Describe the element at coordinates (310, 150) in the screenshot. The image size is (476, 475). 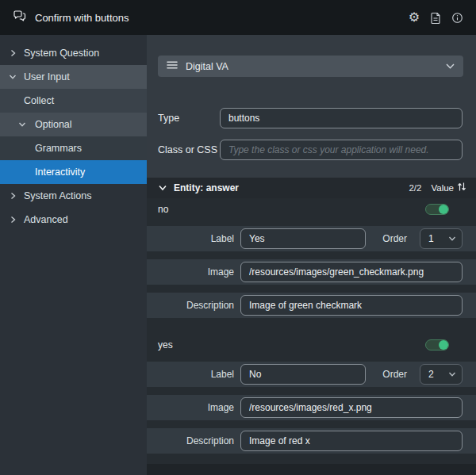
I see `css-field-row: Class or CSS` at that location.